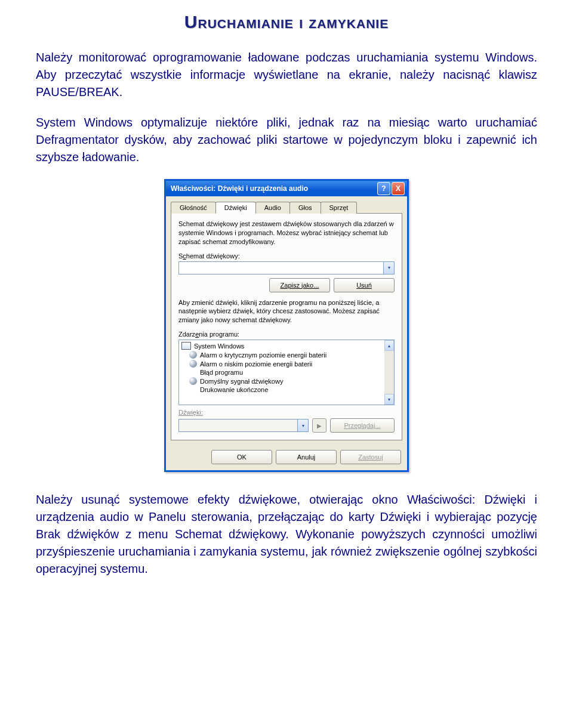 The image size is (573, 728). Describe the element at coordinates (286, 256) in the screenshot. I see `scheme-label: Schemat dźwiękowy:` at that location.